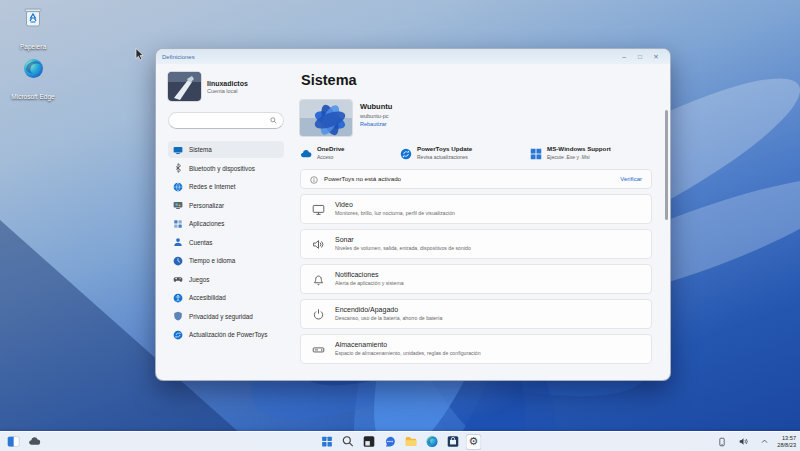 The image size is (800, 451). Describe the element at coordinates (318, 278) in the screenshot. I see `bell-icon` at that location.